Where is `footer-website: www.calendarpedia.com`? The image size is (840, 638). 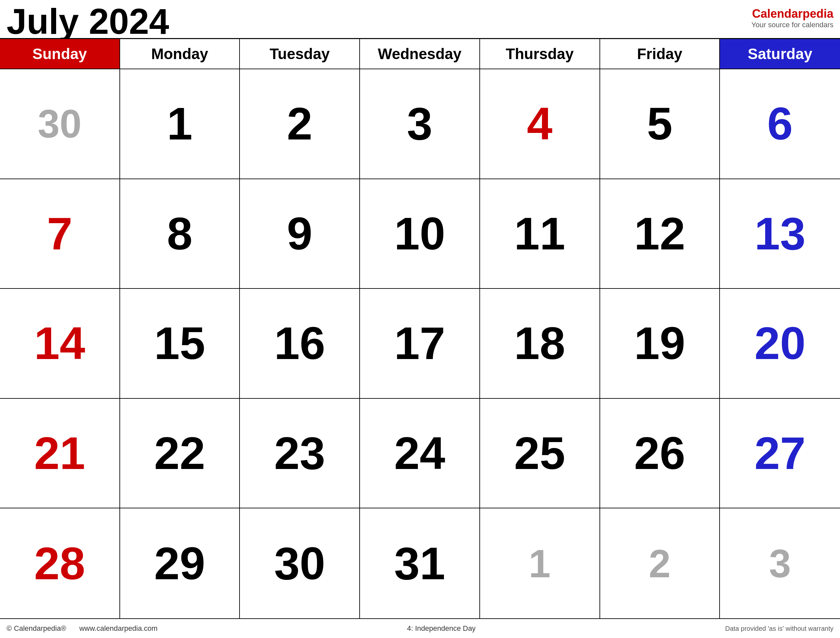 footer-website: www.calendarpedia.com is located at coordinates (118, 629).